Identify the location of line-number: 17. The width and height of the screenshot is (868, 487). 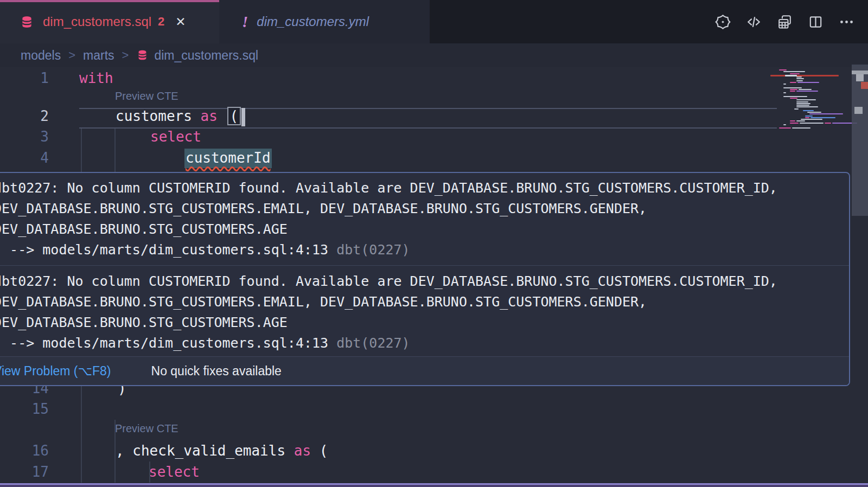
(24, 472).